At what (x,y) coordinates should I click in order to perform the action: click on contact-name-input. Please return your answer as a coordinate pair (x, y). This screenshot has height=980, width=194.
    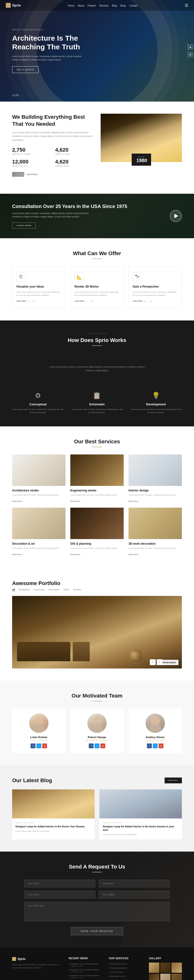
    Looking at the image, I should click on (60, 883).